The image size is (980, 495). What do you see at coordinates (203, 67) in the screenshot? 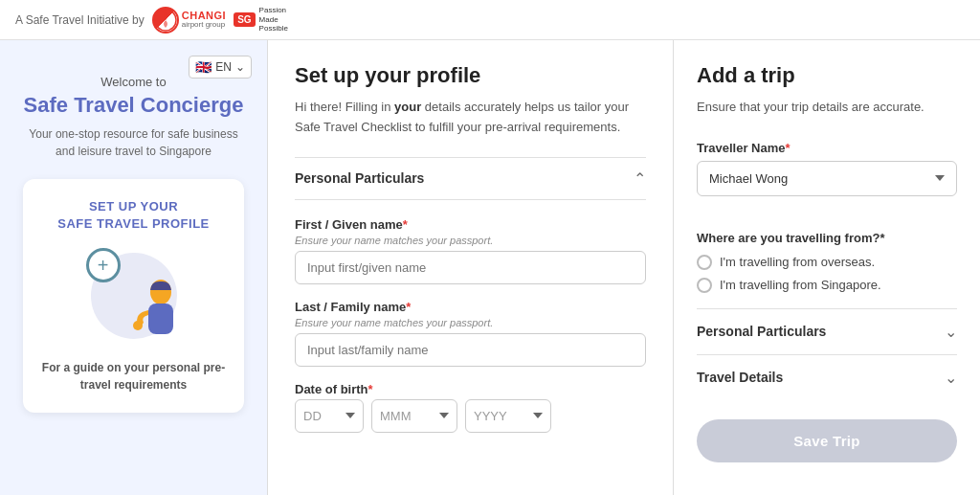
I see `flag-icon: 🇬🇧` at bounding box center [203, 67].